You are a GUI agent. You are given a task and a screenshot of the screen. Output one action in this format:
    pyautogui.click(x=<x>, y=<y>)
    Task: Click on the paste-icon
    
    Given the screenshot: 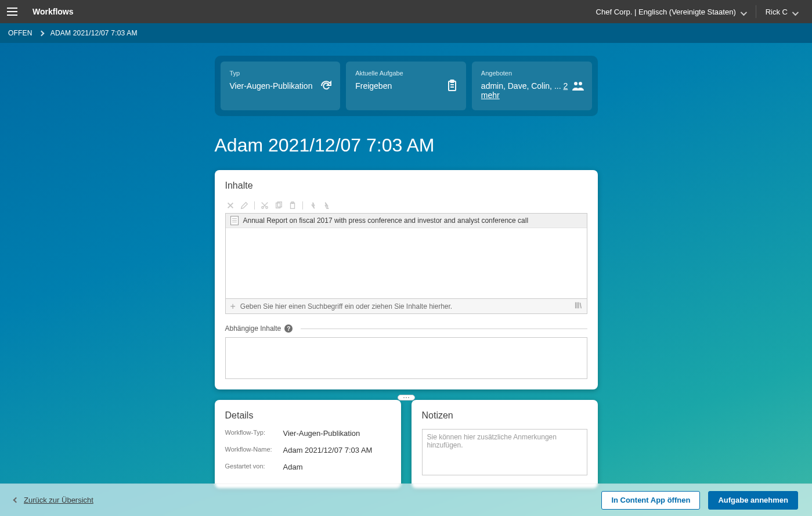 What is the action you would take?
    pyautogui.click(x=293, y=205)
    